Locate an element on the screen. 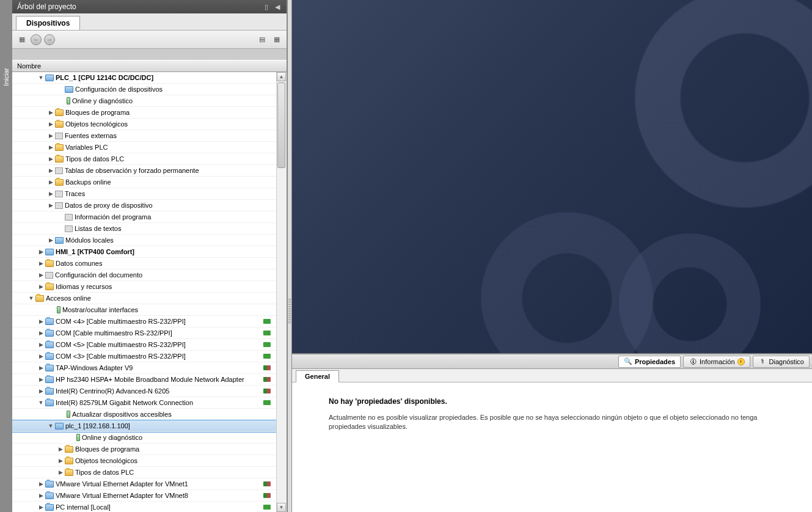  tree-item: ▼Intel(R) 82579LM Gigabit Network Connec… is located at coordinates (149, 403).